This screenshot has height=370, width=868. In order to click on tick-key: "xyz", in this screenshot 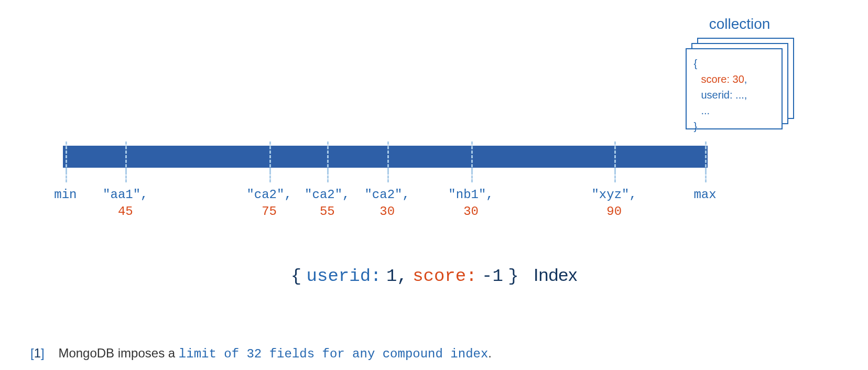, I will do `click(614, 195)`.